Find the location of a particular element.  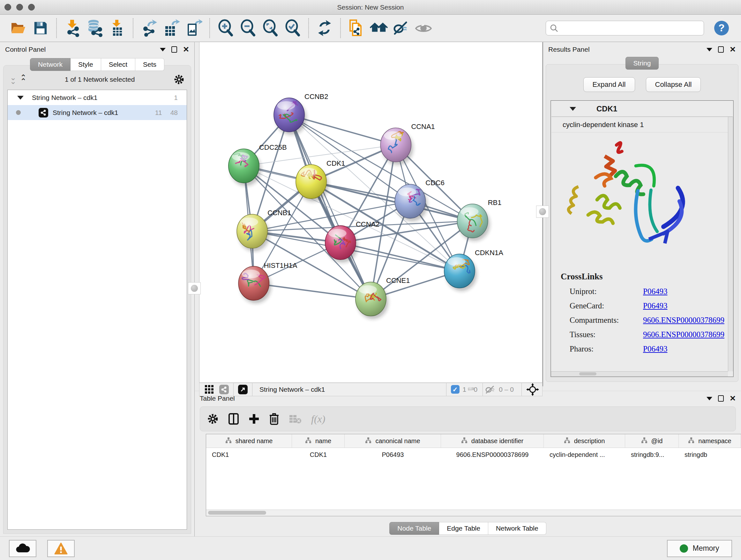

network-options-gear-icon is located at coordinates (179, 79).